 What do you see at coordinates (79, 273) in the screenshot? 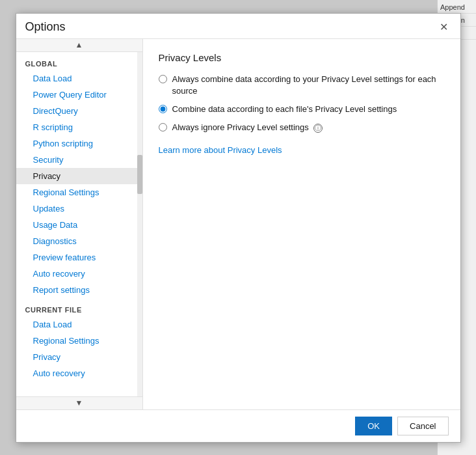
I see `sidebar-item-auto-recovery-global: Auto recovery` at bounding box center [79, 273].